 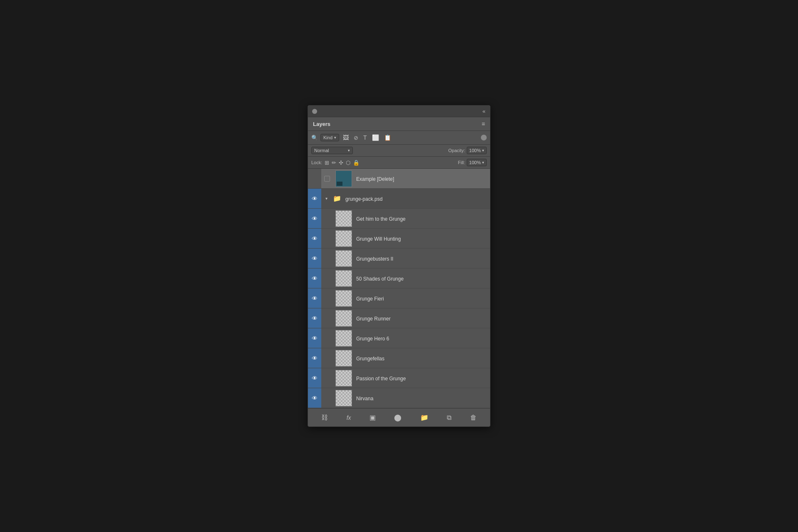 What do you see at coordinates (475, 150) in the screenshot?
I see `opacity-value-text: 100%` at bounding box center [475, 150].